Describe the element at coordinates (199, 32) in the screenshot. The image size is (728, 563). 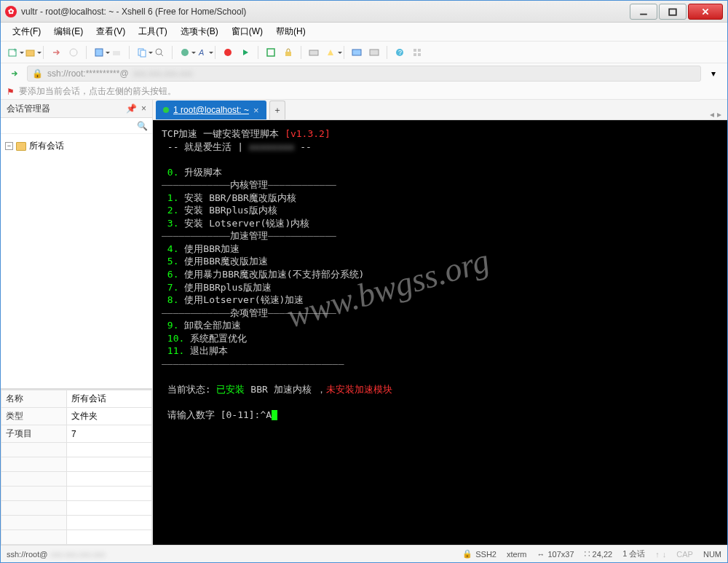
I see `menu-tab: 选项卡(B)` at that location.